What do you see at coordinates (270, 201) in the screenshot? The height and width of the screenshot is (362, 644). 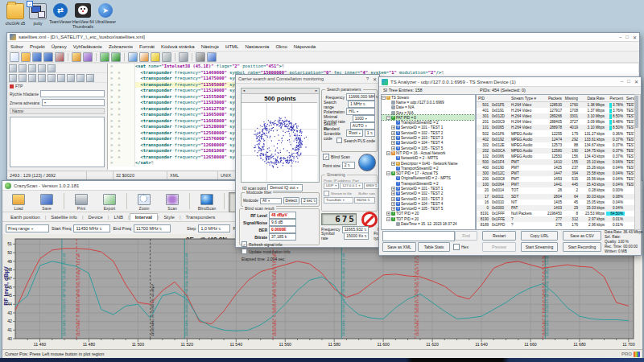 I see `modcode-combo: All` at bounding box center [270, 201].